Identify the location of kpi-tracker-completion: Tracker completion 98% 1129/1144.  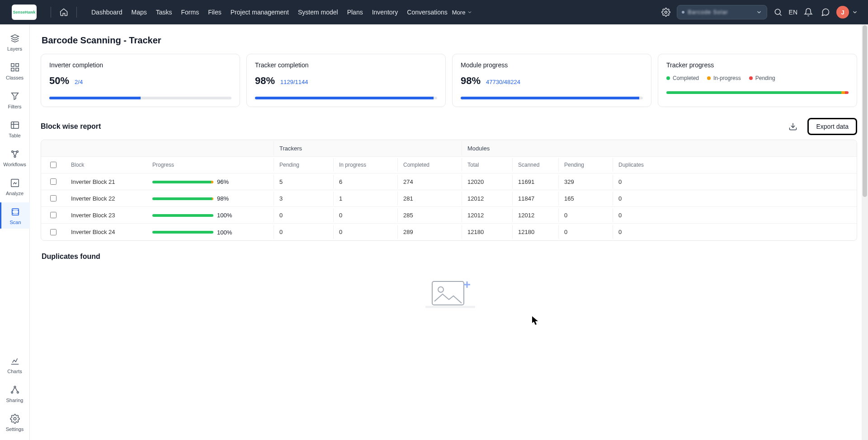
(346, 80).